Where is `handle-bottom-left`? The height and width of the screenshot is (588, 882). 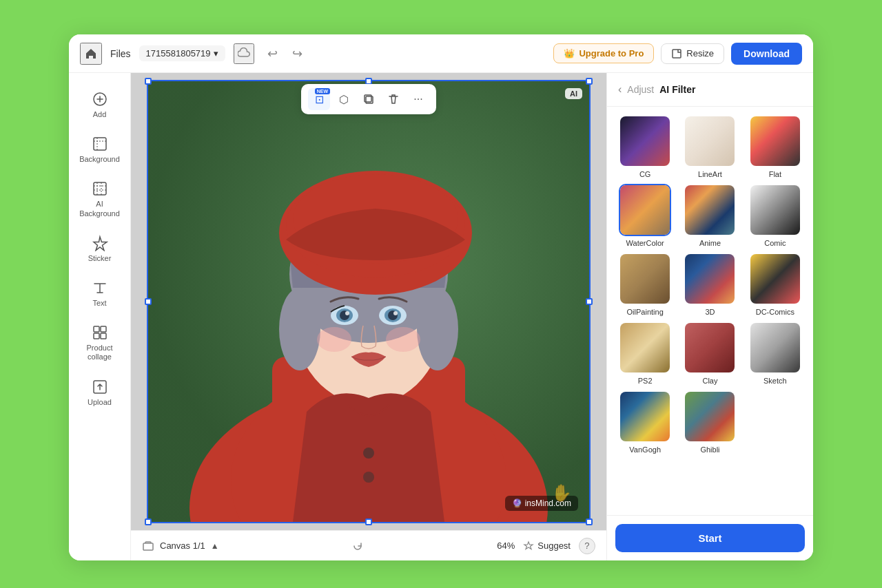
handle-bottom-left is located at coordinates (148, 522).